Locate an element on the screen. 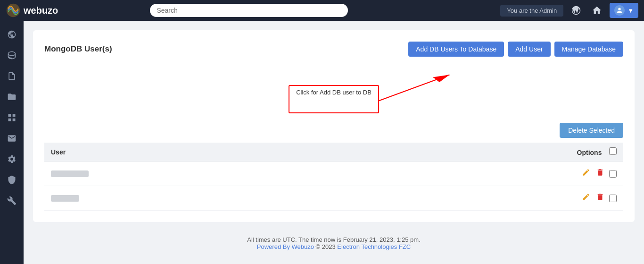 The height and width of the screenshot is (264, 644). add-user-button: Add User is located at coordinates (529, 49).